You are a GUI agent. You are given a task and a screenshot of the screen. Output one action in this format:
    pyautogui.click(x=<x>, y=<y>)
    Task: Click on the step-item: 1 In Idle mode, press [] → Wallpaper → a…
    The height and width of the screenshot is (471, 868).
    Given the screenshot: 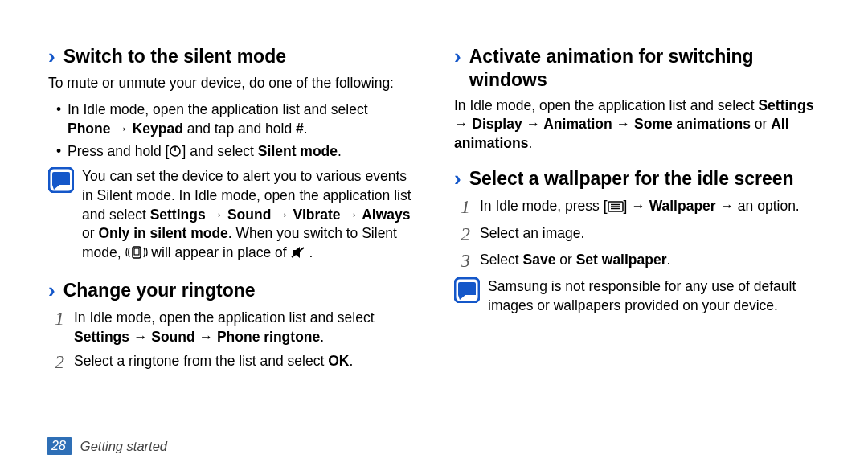 What is the action you would take?
    pyautogui.click(x=637, y=207)
    